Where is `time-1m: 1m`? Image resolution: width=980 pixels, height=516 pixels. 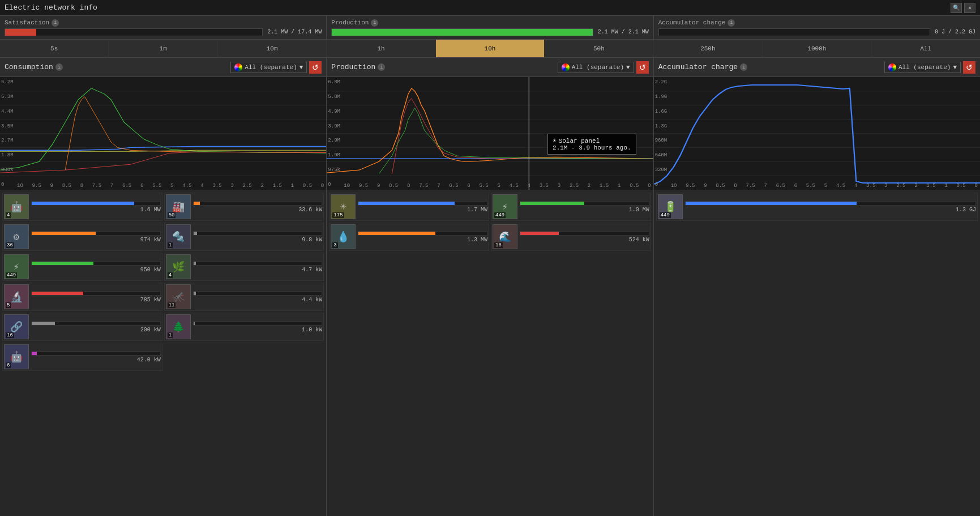
time-1m: 1m is located at coordinates (163, 49).